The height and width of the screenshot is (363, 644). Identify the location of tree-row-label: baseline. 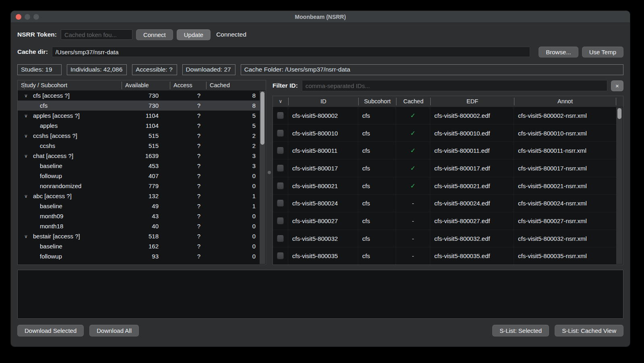
(51, 206).